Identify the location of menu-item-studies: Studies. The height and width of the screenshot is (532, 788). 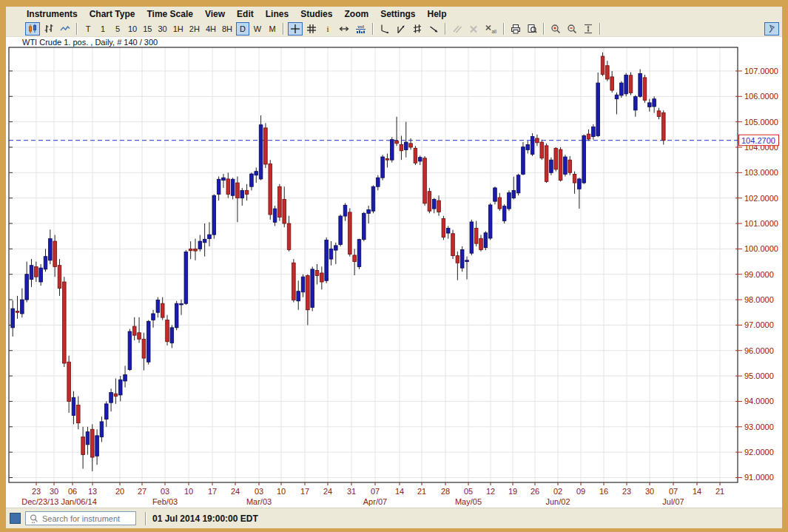
(317, 14).